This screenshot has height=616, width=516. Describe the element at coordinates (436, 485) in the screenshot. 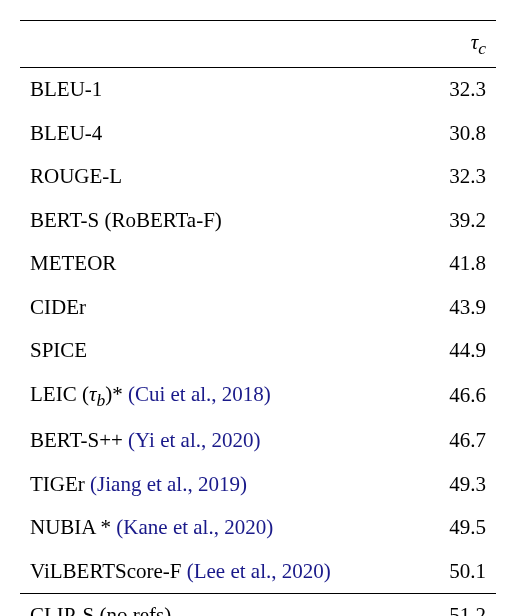

I see `metric-value-cell: 49.3` at that location.